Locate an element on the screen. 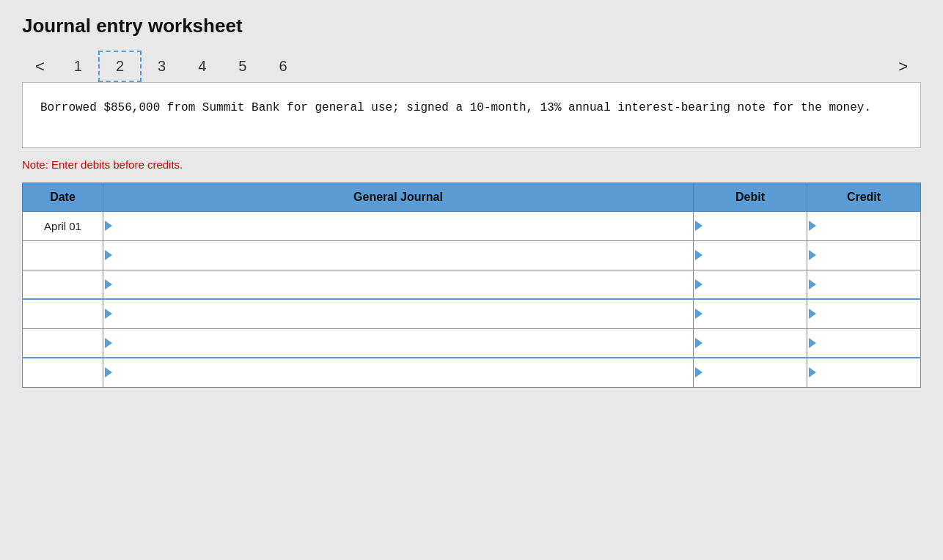 The image size is (943, 560). col-header-date: Date is located at coordinates (63, 196).